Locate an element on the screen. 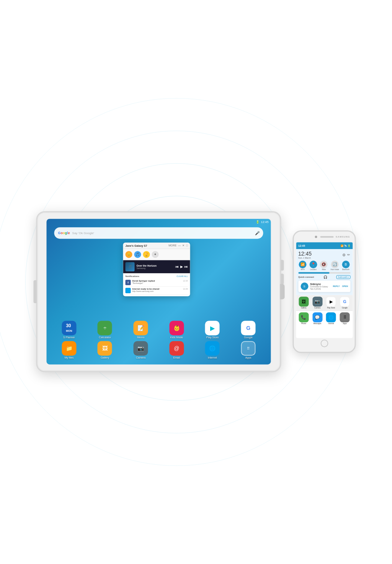 Image resolution: width=392 pixels, height=564 pixels. phone-app-camera: 📷 Camera is located at coordinates (318, 303).